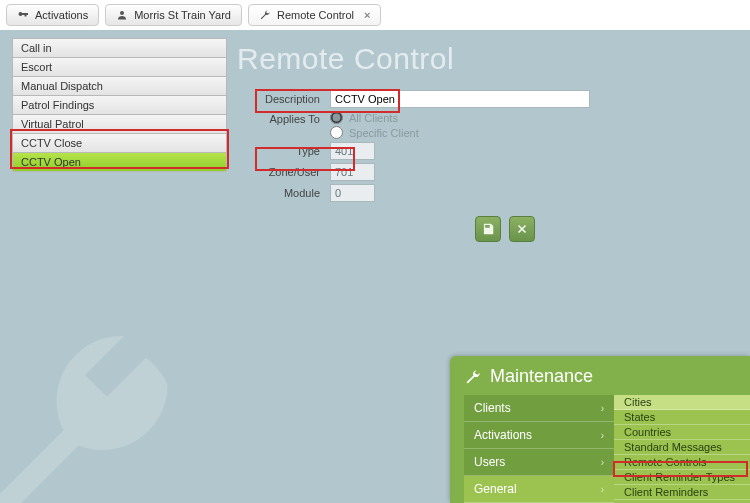  I want to click on tab-label: Remote Control, so click(316, 15).